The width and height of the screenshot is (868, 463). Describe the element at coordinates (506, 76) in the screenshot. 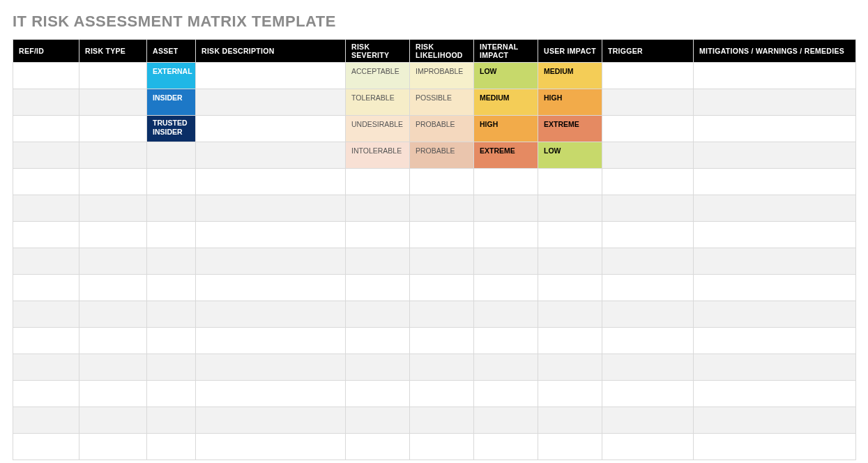

I see `cell-internal: LOW` at that location.